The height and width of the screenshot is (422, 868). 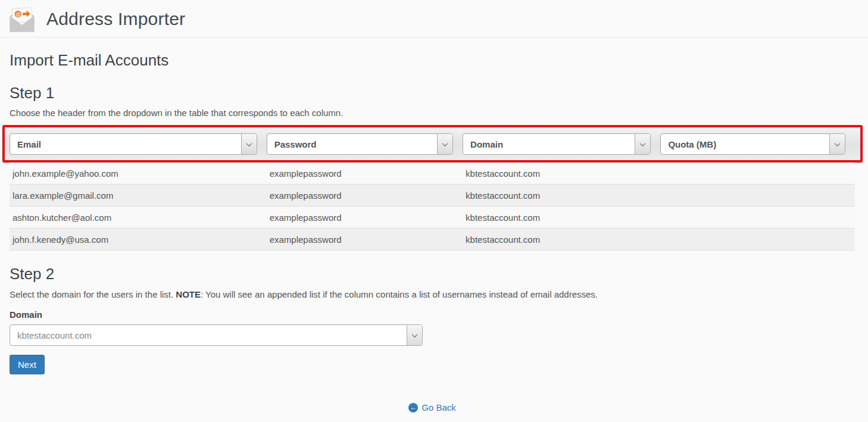 I want to click on mapping-cell-domain: Domain, so click(x=561, y=144).